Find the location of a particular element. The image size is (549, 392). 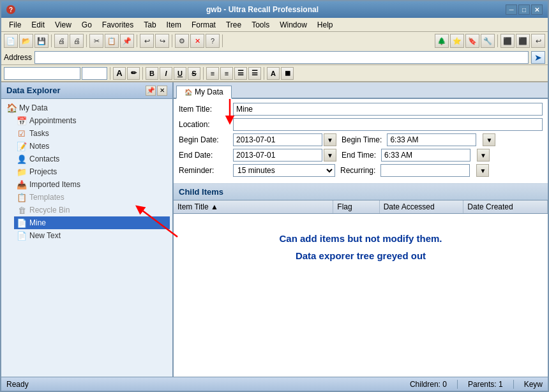

bookmark-btn: 🔖 is located at coordinates (472, 41).